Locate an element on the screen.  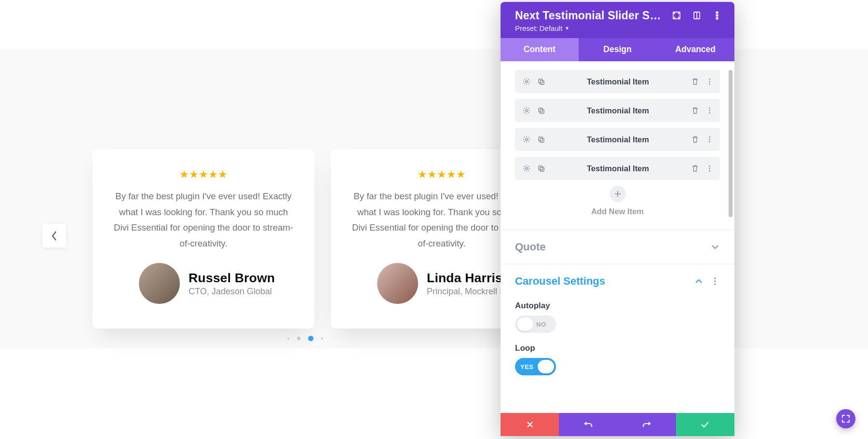
author-role: CTO, Jadeson Global is located at coordinates (231, 291).